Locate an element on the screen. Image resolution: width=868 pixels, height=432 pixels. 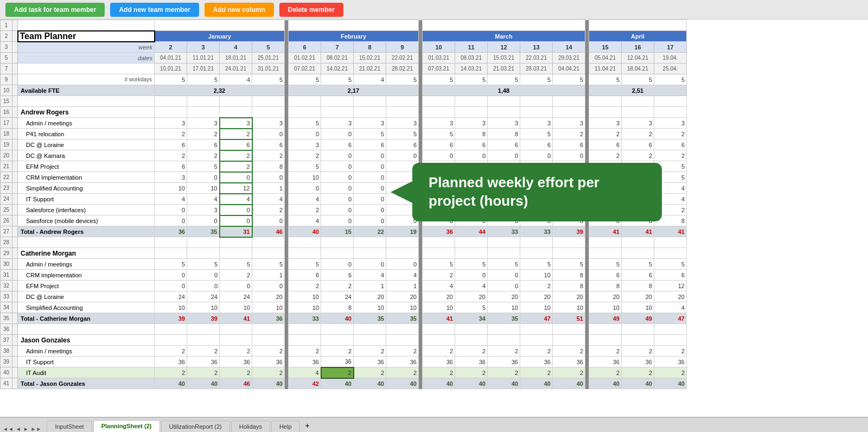
month-feb: February is located at coordinates (354, 36).